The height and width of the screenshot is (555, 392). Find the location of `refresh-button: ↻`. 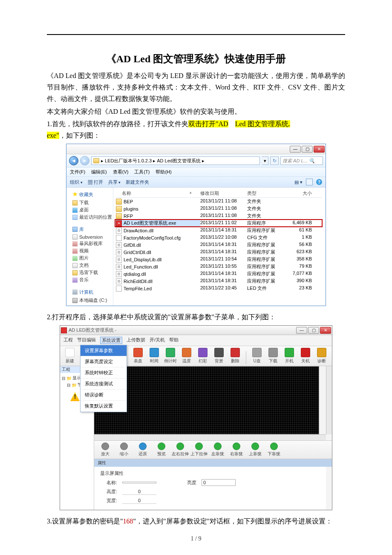

refresh-button: ↻ is located at coordinates (274, 161).